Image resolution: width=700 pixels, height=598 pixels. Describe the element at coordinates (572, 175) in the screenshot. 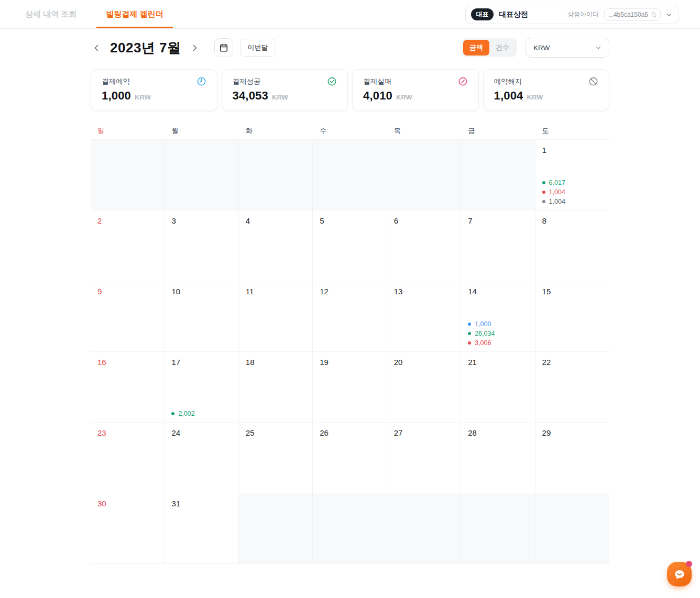

I see `calendar-day-1: 16,0171,0041,004` at that location.